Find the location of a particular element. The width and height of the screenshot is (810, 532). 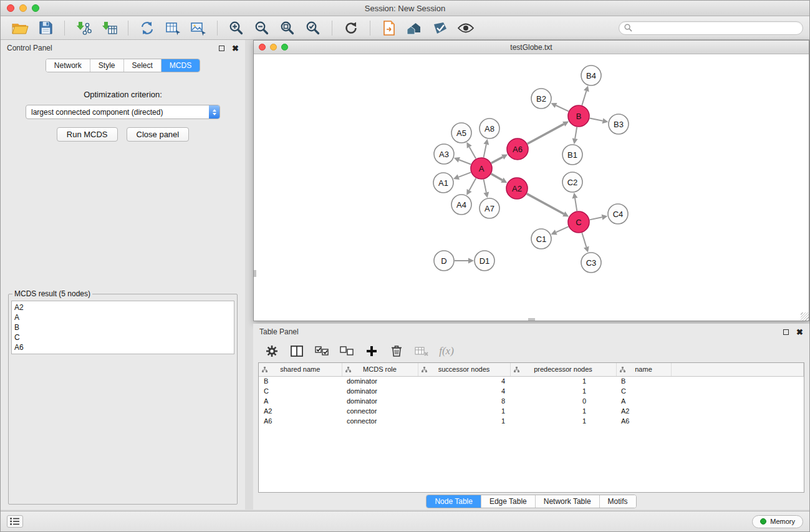

zoom-in-button is located at coordinates (236, 28).